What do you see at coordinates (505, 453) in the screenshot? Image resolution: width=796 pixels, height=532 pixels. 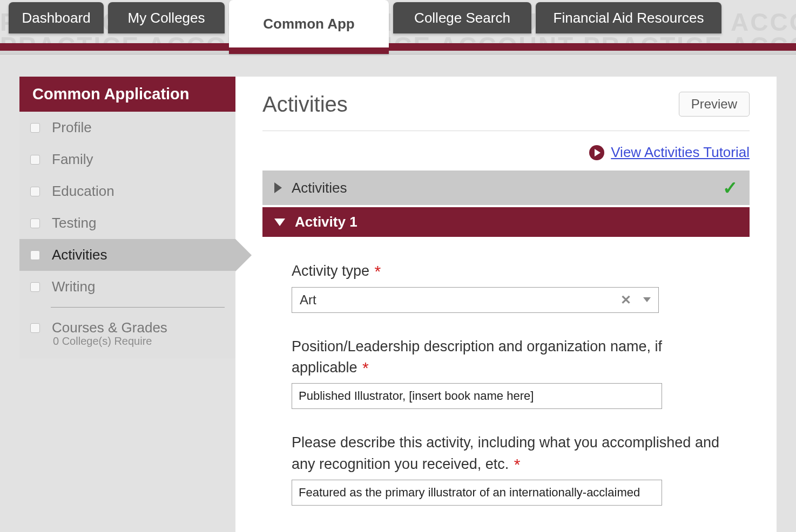 I see `label-text: Please describe this activity, including…` at bounding box center [505, 453].